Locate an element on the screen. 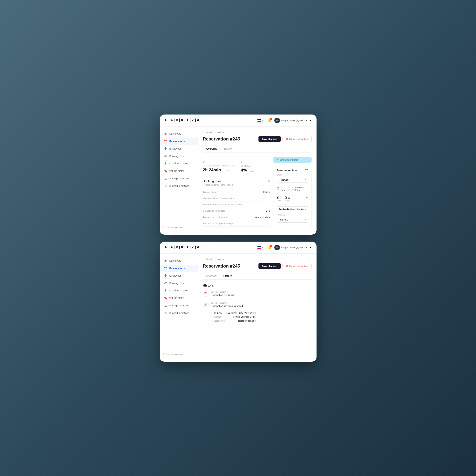  sidebar2-item-vehicle-plates: 🔖 Vehicle plates is located at coordinates (179, 298).